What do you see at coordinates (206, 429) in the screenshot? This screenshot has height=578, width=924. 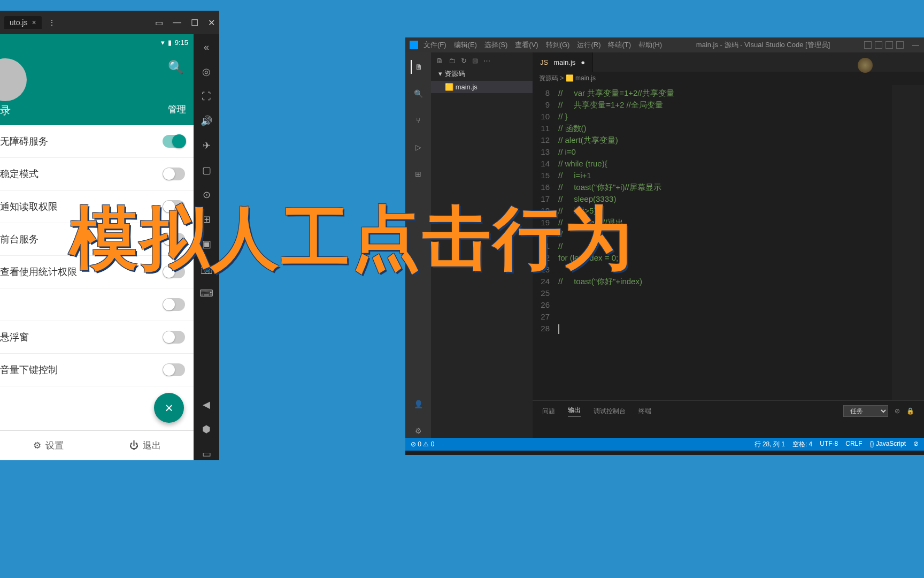 I see `home-icon: ⬢` at bounding box center [206, 429].